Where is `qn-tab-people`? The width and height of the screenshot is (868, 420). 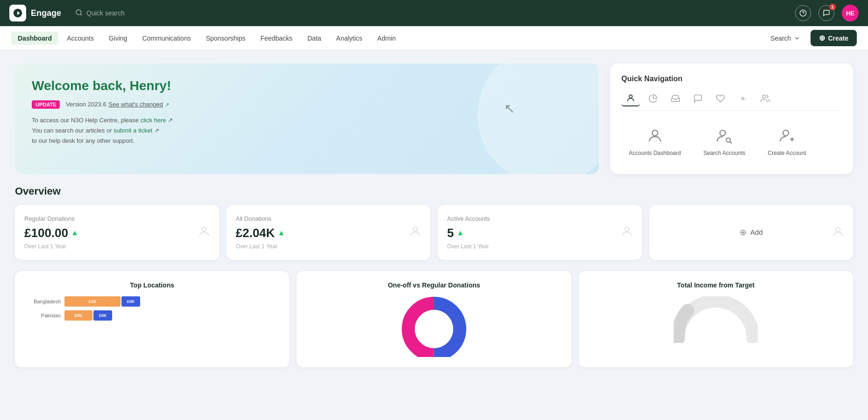
qn-tab-people is located at coordinates (765, 98).